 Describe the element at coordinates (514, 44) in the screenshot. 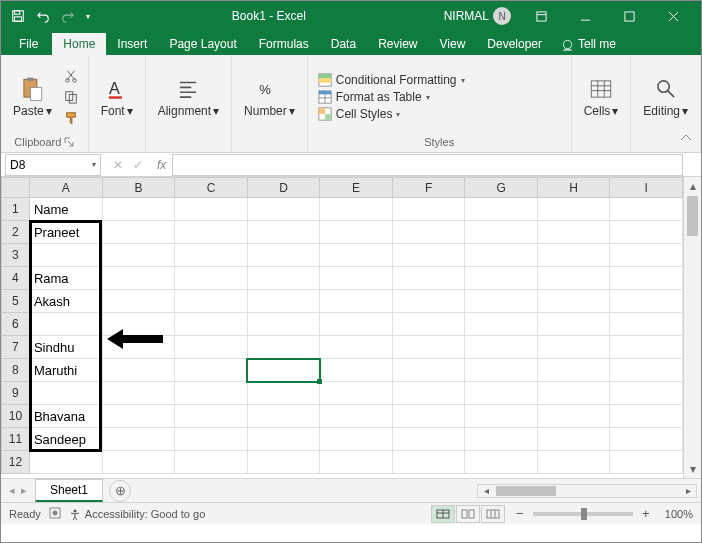

I see `tab-developer: Developer` at that location.